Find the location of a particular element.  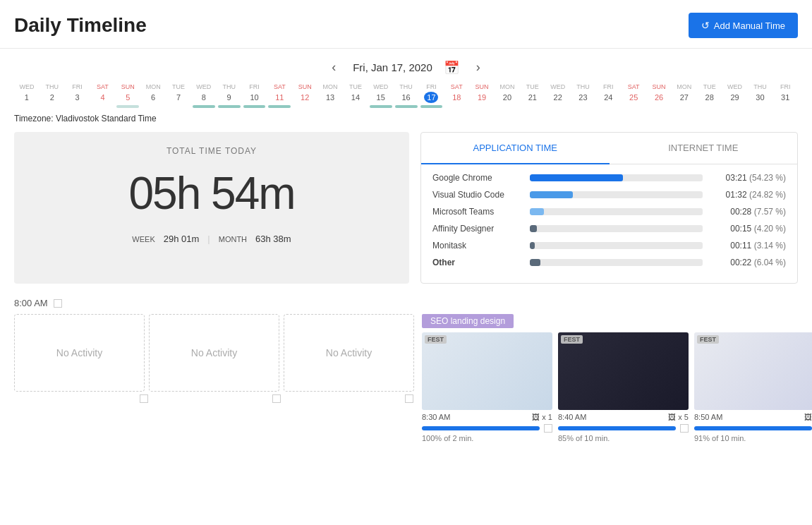

app-row-5: Other00:22 (6.04 %) is located at coordinates (610, 262).